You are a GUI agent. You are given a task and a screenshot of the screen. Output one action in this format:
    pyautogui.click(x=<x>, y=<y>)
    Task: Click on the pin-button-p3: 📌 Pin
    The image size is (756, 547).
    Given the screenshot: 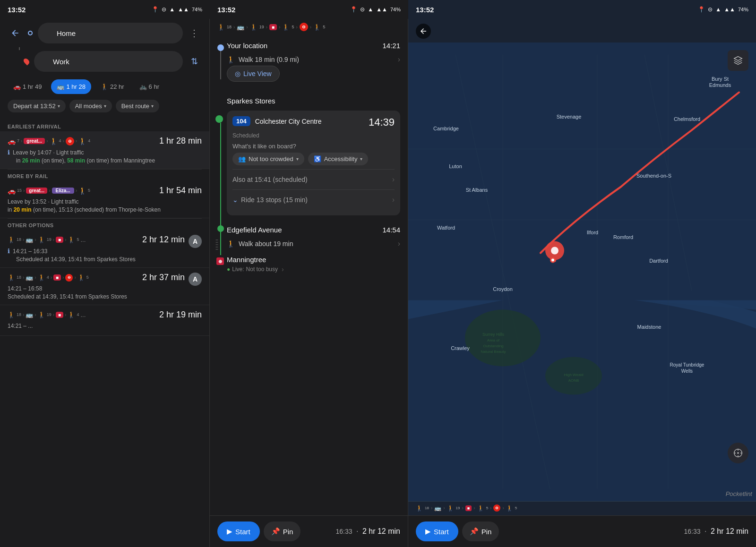 What is the action you would take?
    pyautogui.click(x=481, y=531)
    